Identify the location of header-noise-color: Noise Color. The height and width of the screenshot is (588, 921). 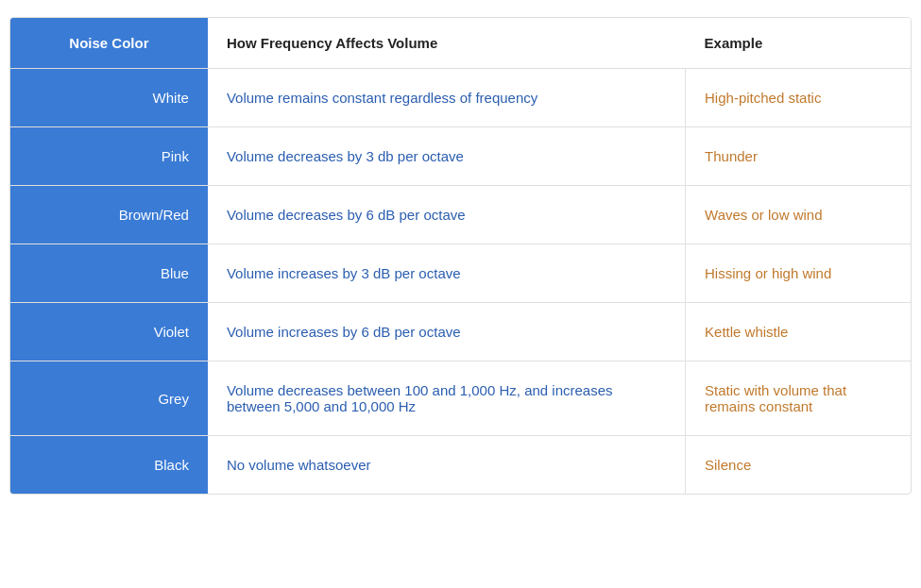
(110, 43).